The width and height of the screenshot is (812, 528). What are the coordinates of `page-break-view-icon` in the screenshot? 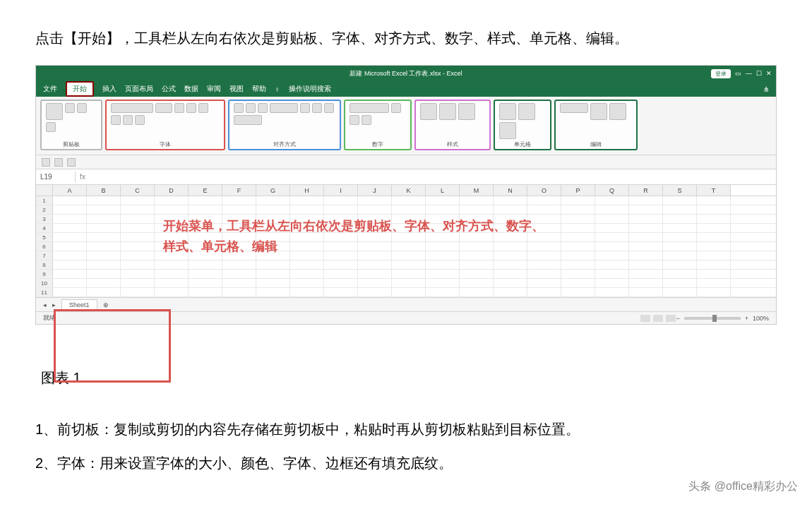 It's located at (671, 318).